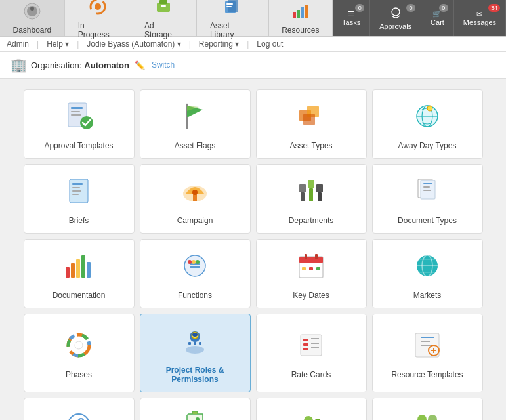 The image size is (506, 420). What do you see at coordinates (311, 146) in the screenshot?
I see `asset-types-label: Asset Types` at bounding box center [311, 146].